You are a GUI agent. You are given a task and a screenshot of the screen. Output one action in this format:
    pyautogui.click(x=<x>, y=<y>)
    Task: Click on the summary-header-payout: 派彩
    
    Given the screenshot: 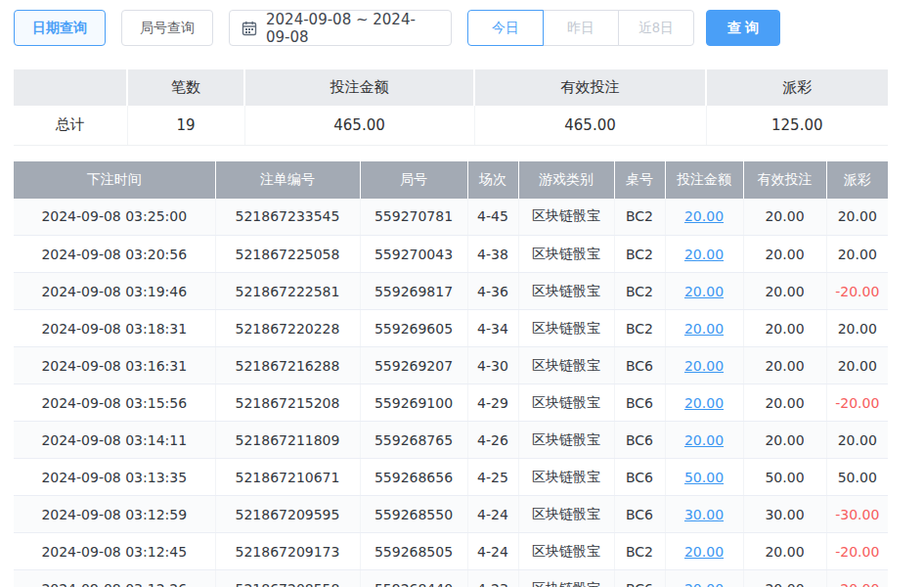 What is the action you would take?
    pyautogui.click(x=797, y=88)
    